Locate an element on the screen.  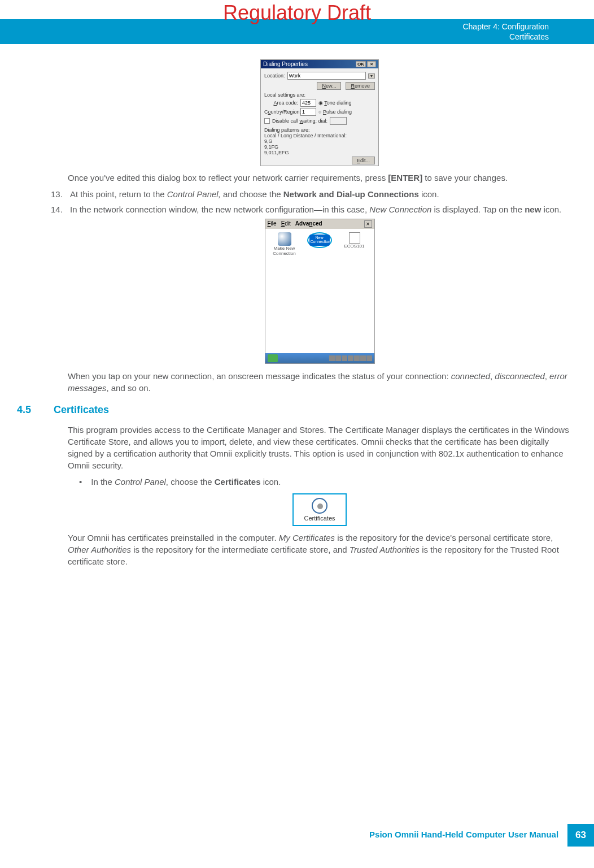
pattern-1: 9,G is located at coordinates (320, 141).